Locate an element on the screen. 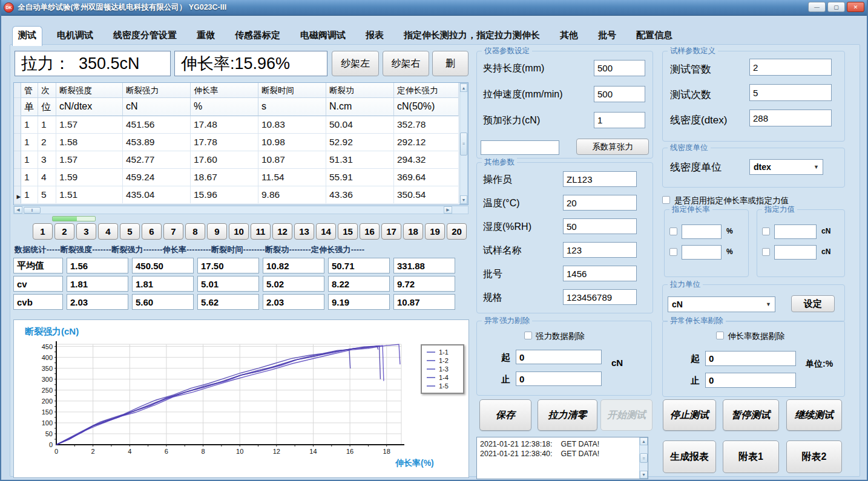  tube-button-20: 20 is located at coordinates (456, 231).